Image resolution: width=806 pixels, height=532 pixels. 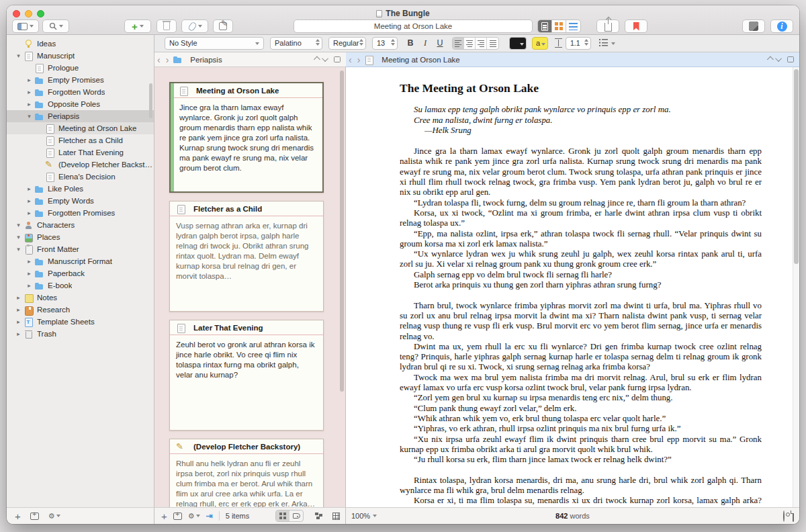 I want to click on list-style-button, so click(x=613, y=44).